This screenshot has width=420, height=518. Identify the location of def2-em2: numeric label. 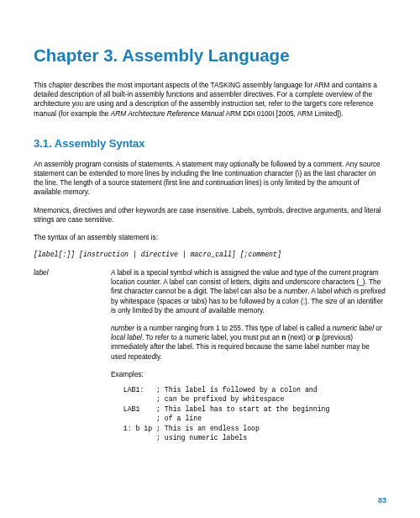
(353, 328).